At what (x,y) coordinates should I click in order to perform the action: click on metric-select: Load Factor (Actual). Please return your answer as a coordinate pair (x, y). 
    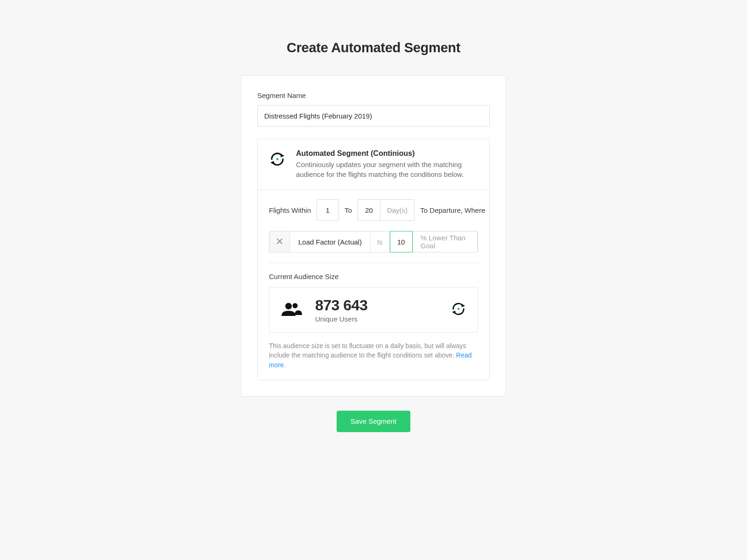
    Looking at the image, I should click on (331, 242).